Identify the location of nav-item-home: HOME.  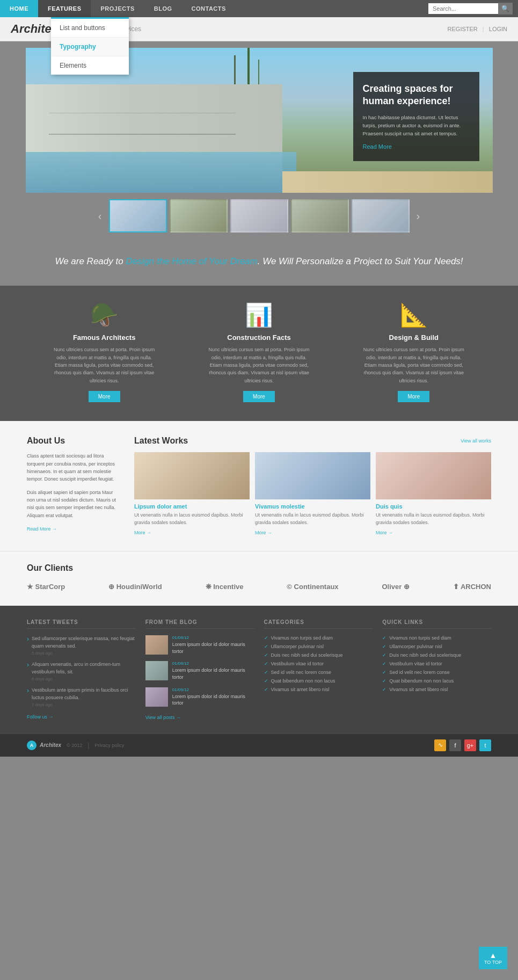
(19, 9).